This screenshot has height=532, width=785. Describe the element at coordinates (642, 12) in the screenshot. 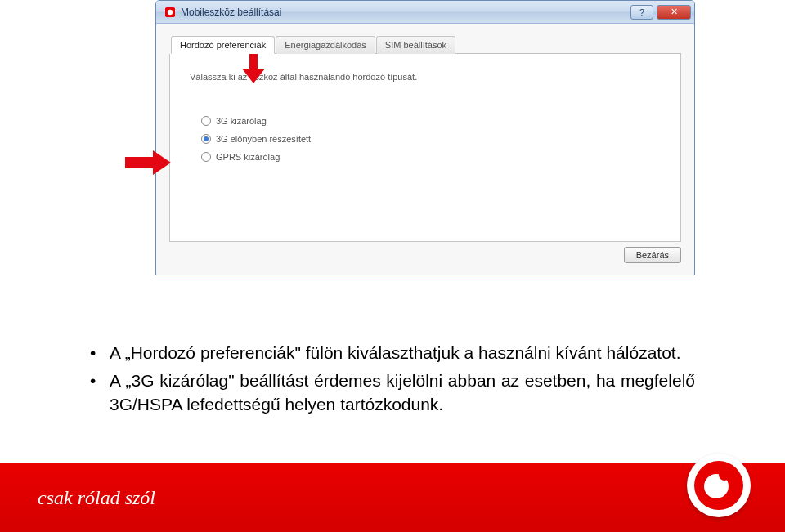

I see `help-icon: ?` at that location.